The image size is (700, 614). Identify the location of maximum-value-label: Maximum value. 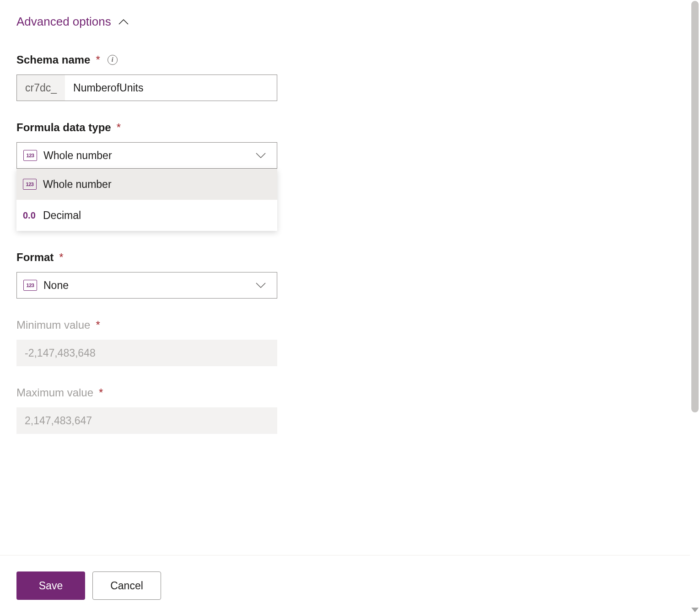
(55, 393).